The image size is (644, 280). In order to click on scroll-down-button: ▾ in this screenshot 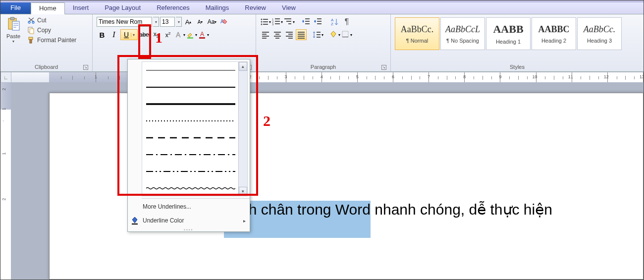, I will do `click(243, 191)`.